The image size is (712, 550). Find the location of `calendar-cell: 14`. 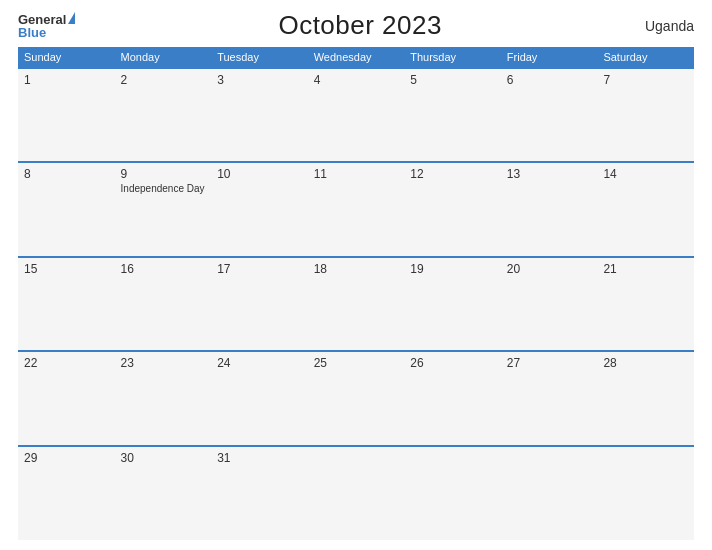

calendar-cell: 14 is located at coordinates (646, 209).